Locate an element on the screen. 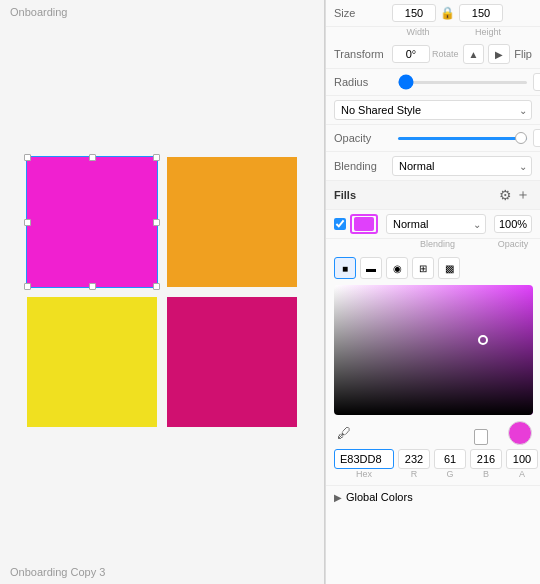 The image size is (540, 584). color-final-swatch is located at coordinates (520, 433).